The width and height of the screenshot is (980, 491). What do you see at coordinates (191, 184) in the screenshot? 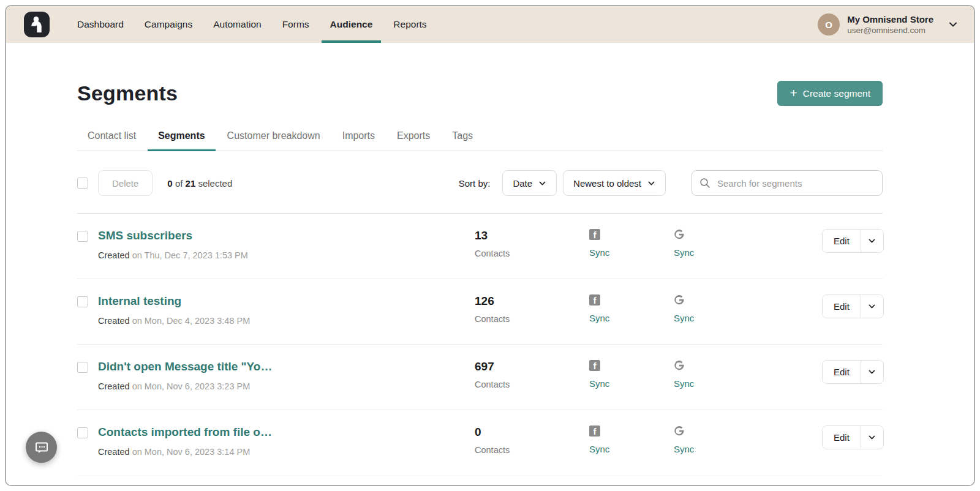
I see `total-count: 21` at bounding box center [191, 184].